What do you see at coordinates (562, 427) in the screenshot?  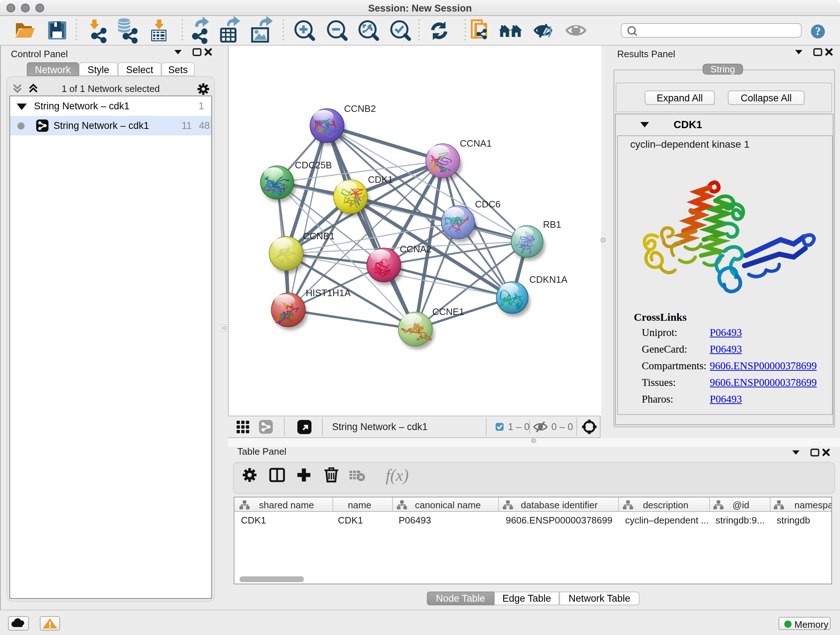 I see `svg-text: 0 – 0` at bounding box center [562, 427].